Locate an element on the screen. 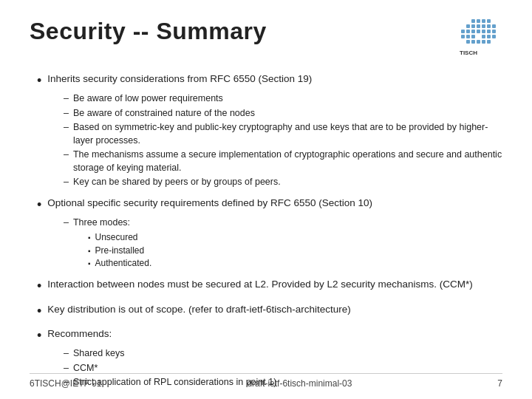 Image resolution: width=532 pixels, height=399 pixels. subsubitem-text: Unsecured is located at coordinates (117, 238).